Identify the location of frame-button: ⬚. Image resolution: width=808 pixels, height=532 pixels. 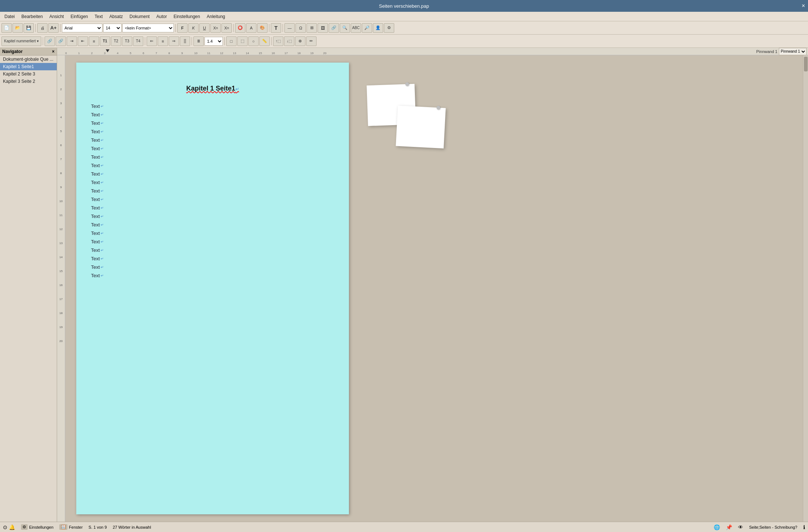
(242, 41).